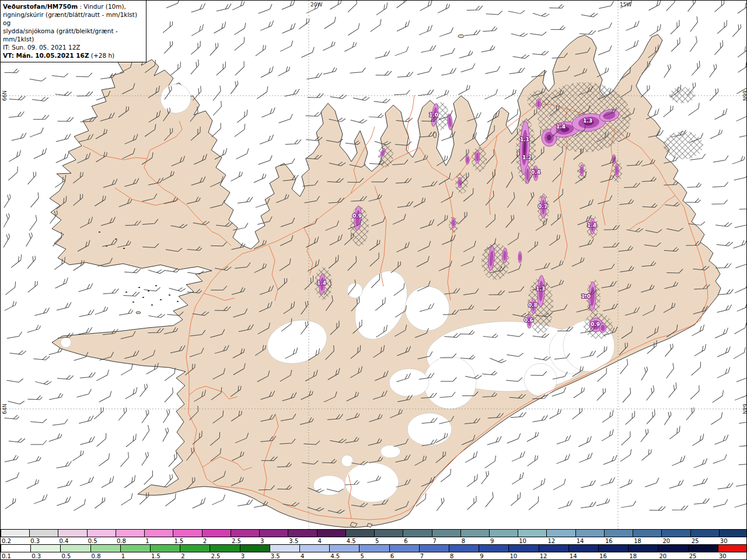  What do you see at coordinates (446, 541) in the screenshot?
I see `threshold-label: 7` at bounding box center [446, 541].